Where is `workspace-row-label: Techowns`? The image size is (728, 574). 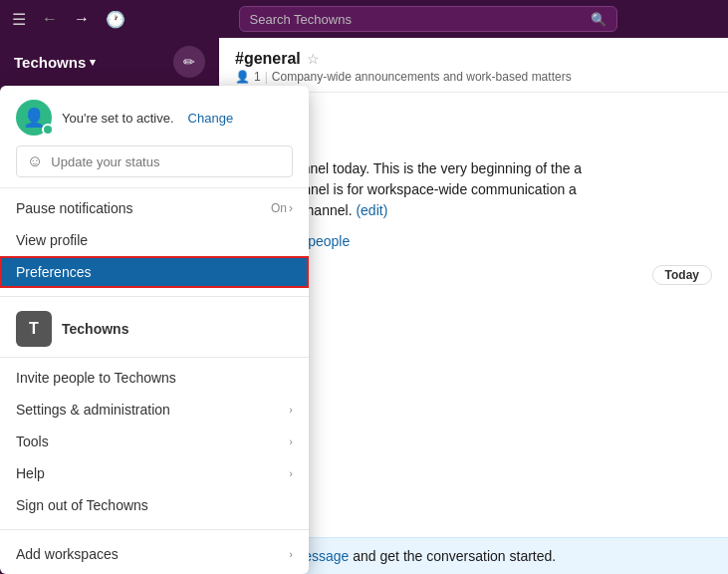
workspace-row-label: Techowns is located at coordinates (96, 329).